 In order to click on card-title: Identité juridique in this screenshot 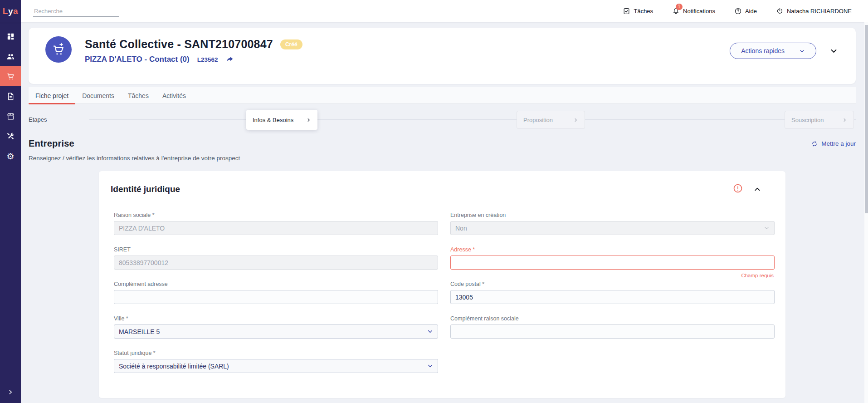, I will do `click(145, 189)`.